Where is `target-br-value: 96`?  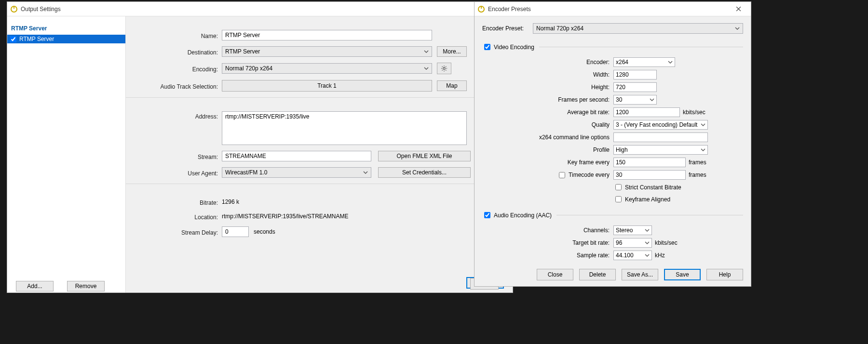 target-br-value: 96 is located at coordinates (619, 243).